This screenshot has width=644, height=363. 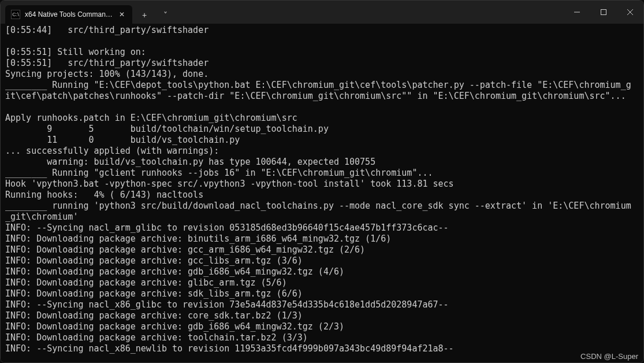 What do you see at coordinates (16, 14) in the screenshot?
I see `cmd-icon: C:\` at bounding box center [16, 14].